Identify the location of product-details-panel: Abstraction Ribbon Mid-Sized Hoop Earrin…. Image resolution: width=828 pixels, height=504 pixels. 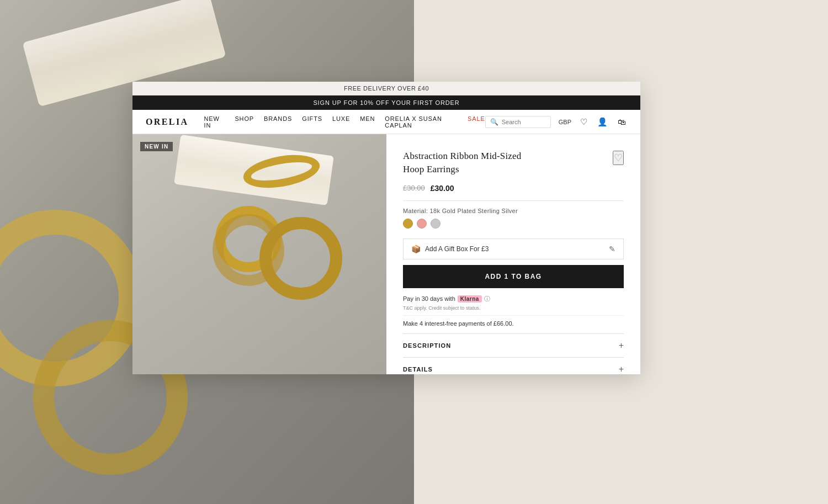
(513, 254).